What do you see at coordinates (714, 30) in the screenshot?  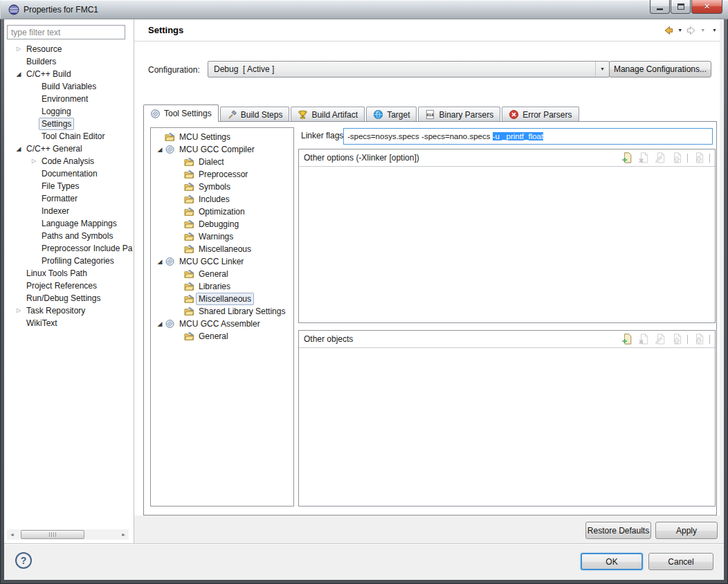 I see `view-menu-caret-icon: ▼` at bounding box center [714, 30].